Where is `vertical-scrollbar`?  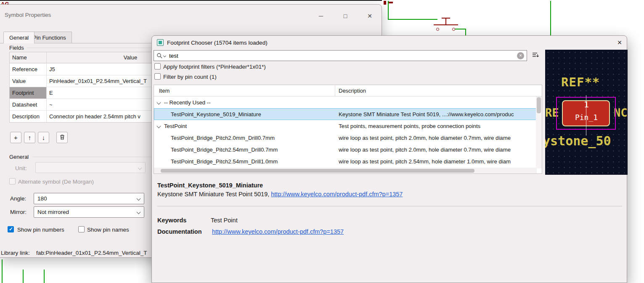
vertical-scrollbar is located at coordinates (539, 132).